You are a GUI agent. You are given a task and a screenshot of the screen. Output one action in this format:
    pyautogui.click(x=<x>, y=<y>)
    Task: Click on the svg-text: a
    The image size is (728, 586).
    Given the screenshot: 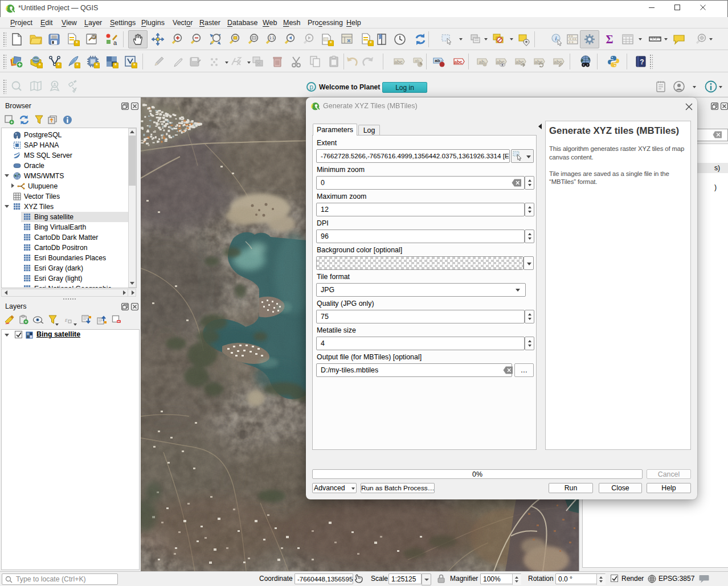 What is the action you would take?
    pyautogui.click(x=115, y=43)
    